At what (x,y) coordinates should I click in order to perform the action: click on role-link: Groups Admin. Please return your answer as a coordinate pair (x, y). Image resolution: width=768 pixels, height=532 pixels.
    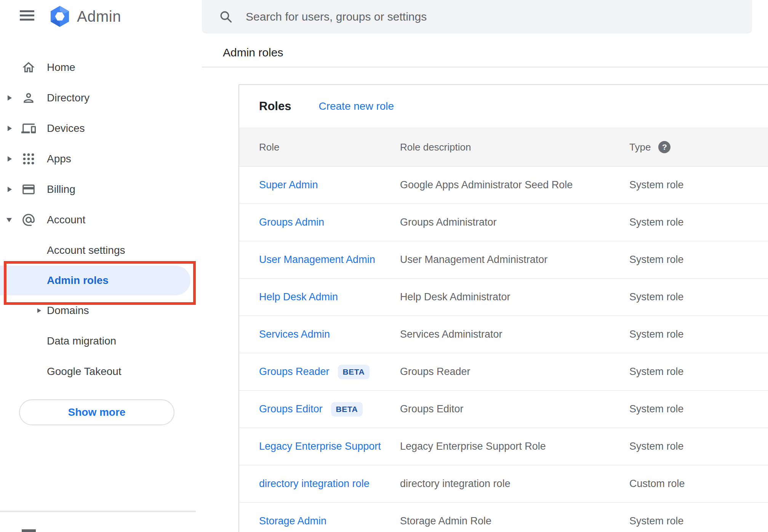
    Looking at the image, I should click on (292, 223).